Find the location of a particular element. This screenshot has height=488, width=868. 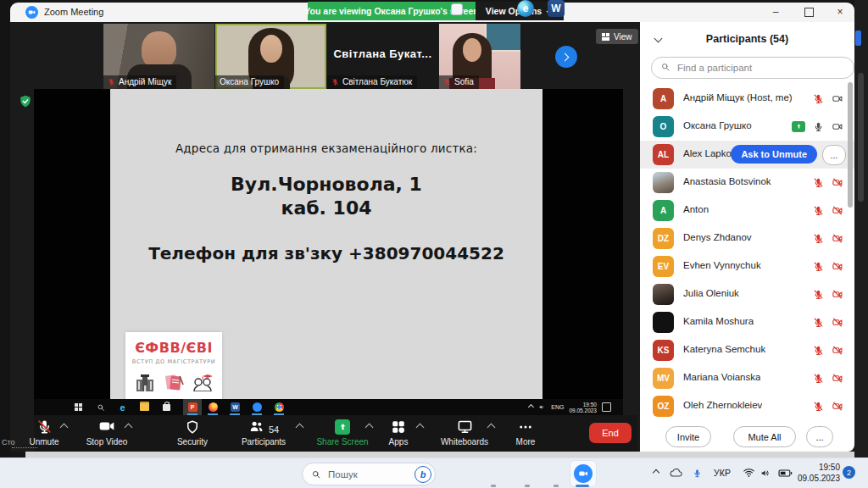

exam-papers-icon is located at coordinates (174, 382).